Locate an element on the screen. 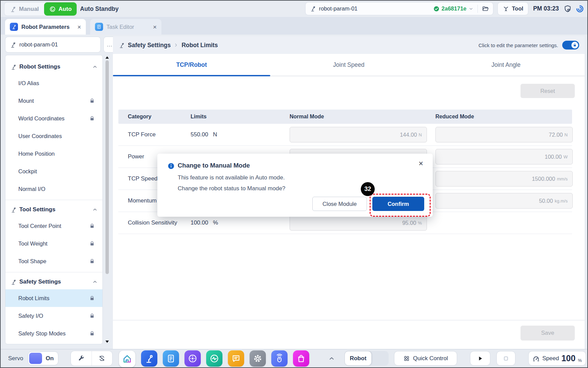 The image size is (588, 368). tool-icon is located at coordinates (506, 9).